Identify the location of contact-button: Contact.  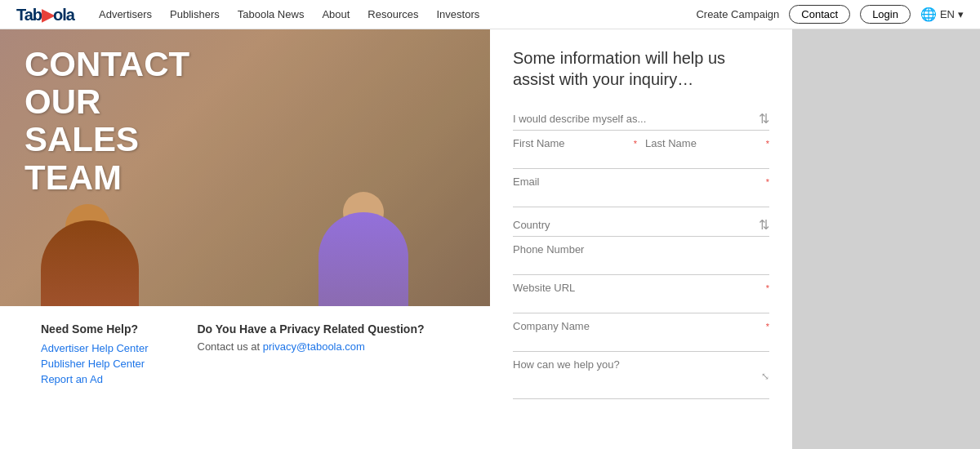
(820, 15).